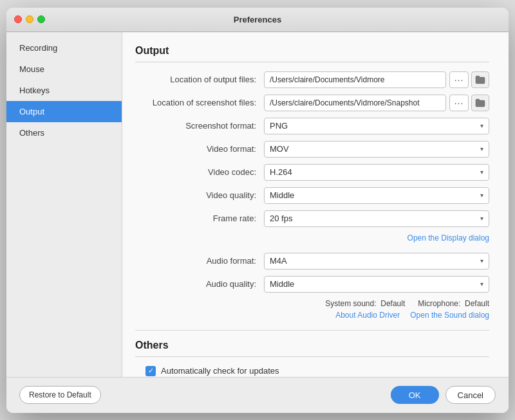 The height and width of the screenshot is (420, 515). What do you see at coordinates (377, 284) in the screenshot?
I see `audio-quality-select: Middle ▾` at bounding box center [377, 284].